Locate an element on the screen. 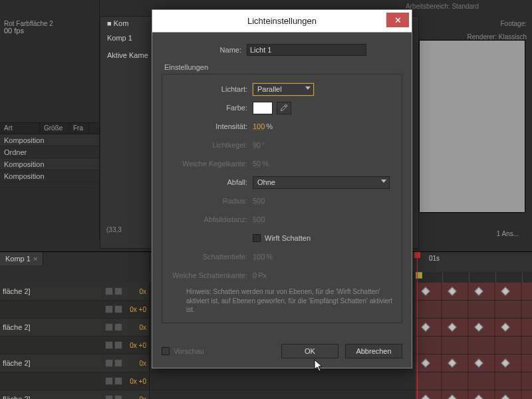 Image resolution: width=532 pixels, height=399 pixels. wirft-schatten-checkbox is located at coordinates (257, 238).